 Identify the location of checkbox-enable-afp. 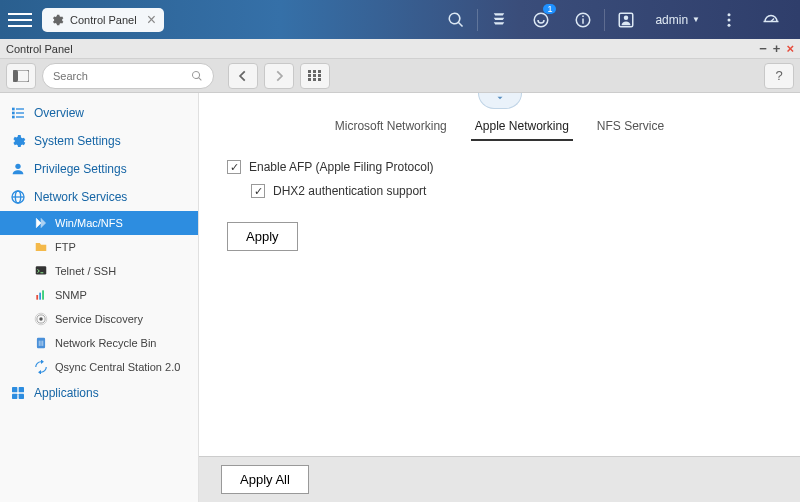
(234, 167).